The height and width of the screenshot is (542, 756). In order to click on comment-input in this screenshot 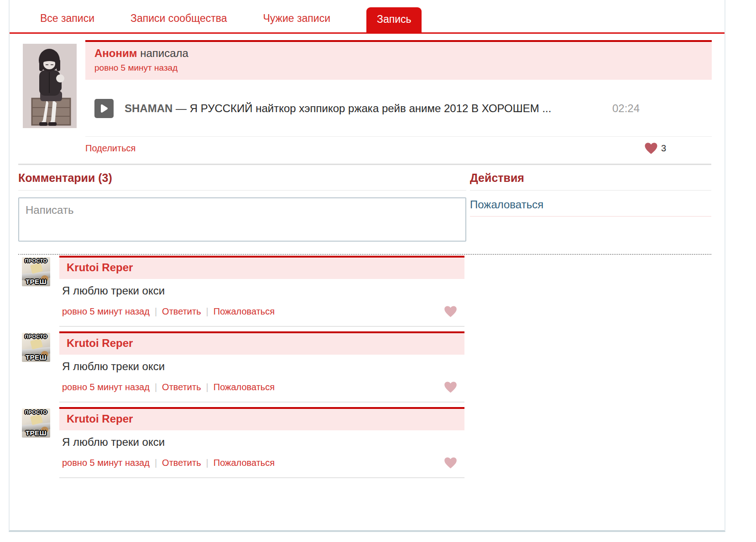, I will do `click(242, 220)`.